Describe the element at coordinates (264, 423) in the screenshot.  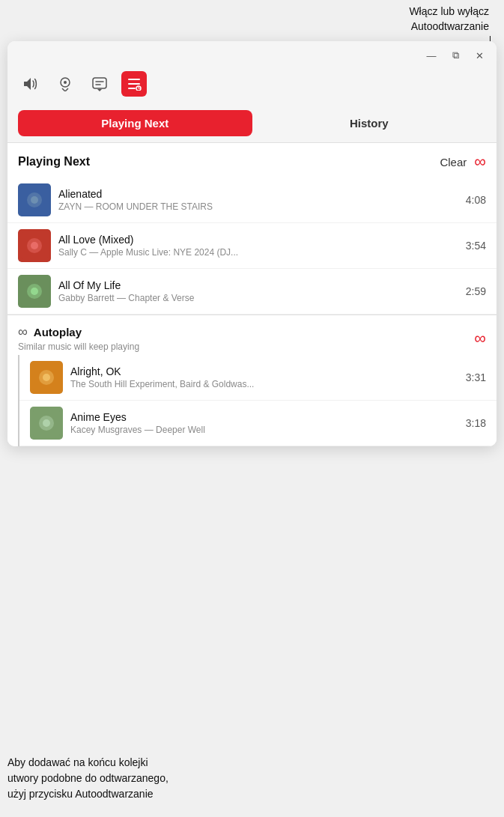
I see `autoplay-track-info: Anime Eyes Kacey Musgraves — Deeper Well` at that location.